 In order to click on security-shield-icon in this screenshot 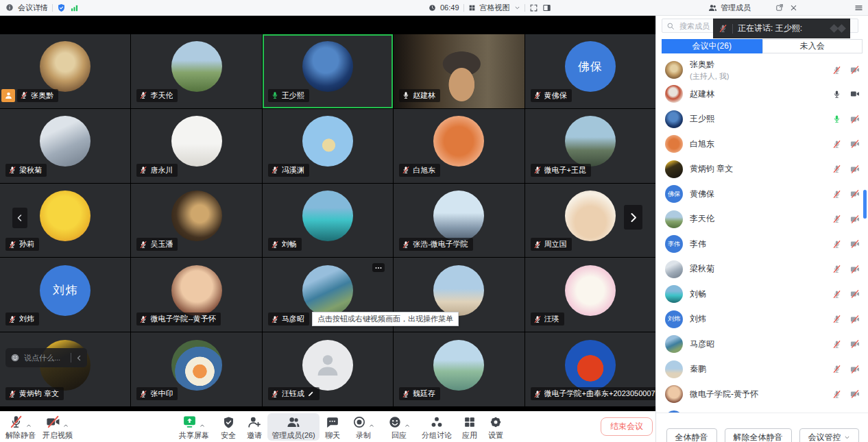, I will do `click(62, 8)`.